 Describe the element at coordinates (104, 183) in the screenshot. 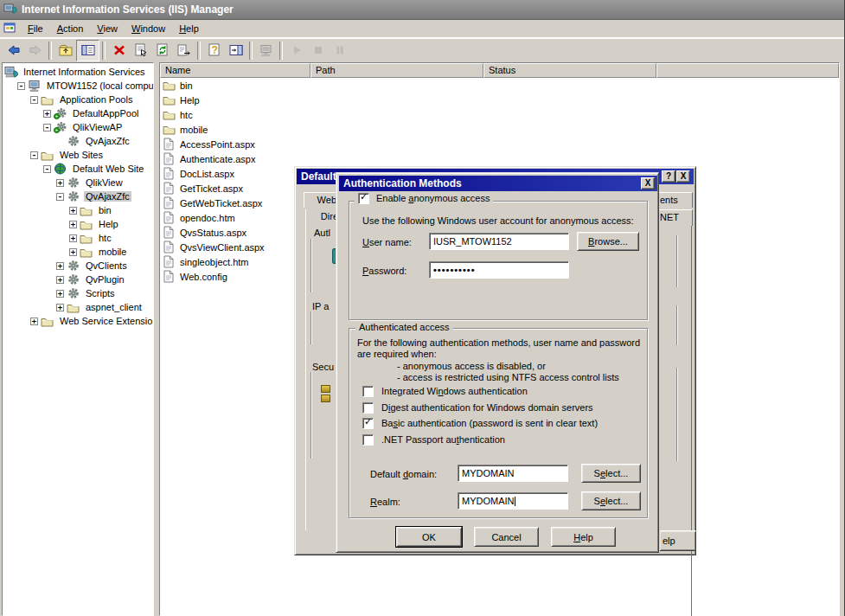

I see `tree-item-label: QlikView` at that location.